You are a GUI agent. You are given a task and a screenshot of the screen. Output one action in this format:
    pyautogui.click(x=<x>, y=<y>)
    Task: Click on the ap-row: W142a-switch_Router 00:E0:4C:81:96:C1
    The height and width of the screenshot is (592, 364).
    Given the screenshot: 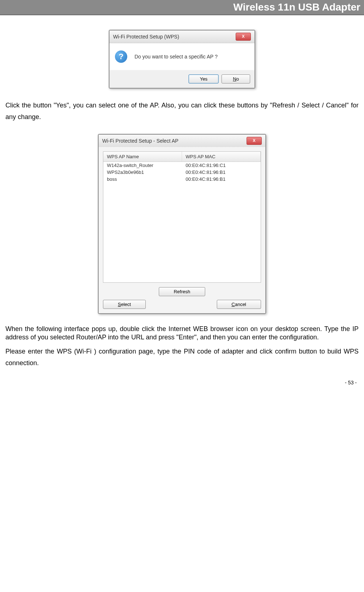 What is the action you would take?
    pyautogui.click(x=182, y=166)
    